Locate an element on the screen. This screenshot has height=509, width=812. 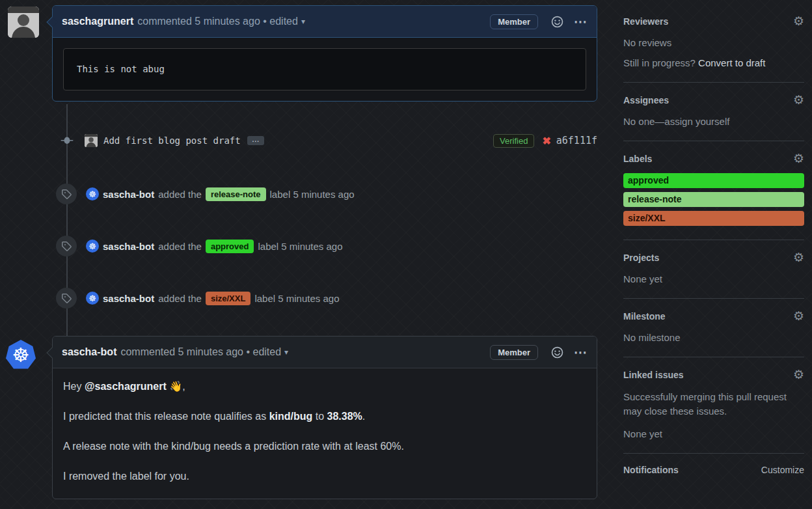
comment-paragraph: A release note with the kind/bug needs a… is located at coordinates (325, 447).